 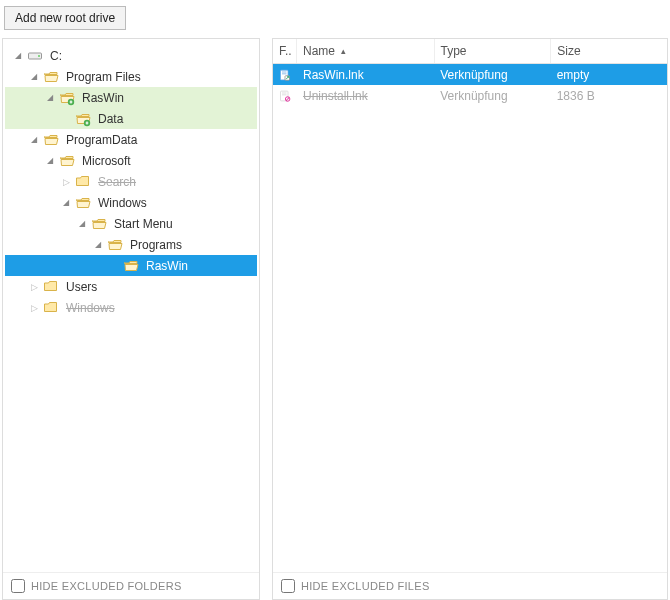 I want to click on add-root-drive-button: Add new root drive, so click(x=65, y=18).